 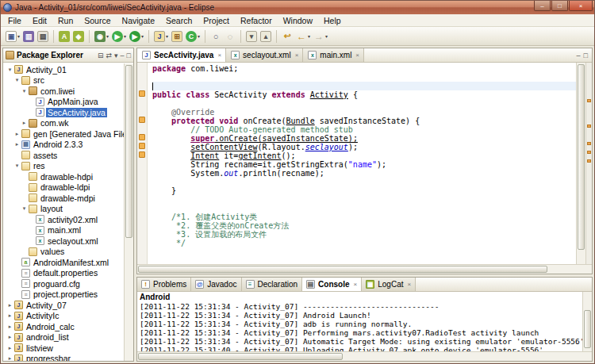 What do you see at coordinates (333, 56) in the screenshot?
I see `editor-tab-main-xml: xmain.xml×` at bounding box center [333, 56].